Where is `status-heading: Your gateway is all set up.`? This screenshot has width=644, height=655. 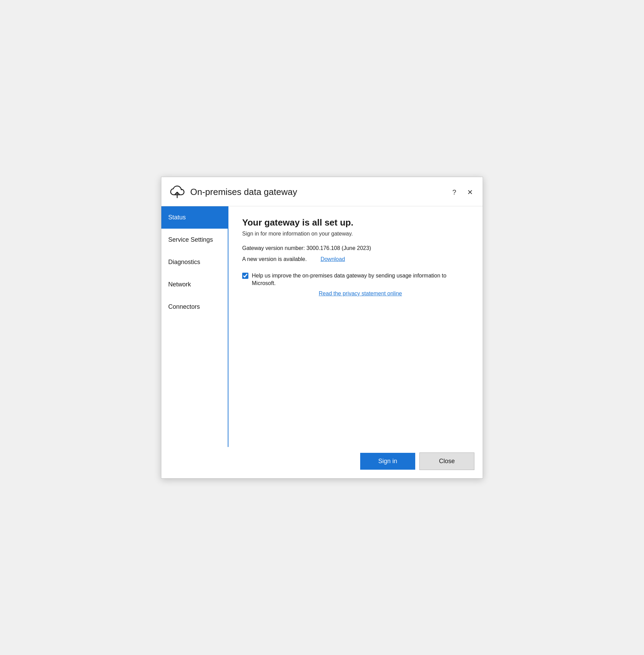
status-heading: Your gateway is all set up. is located at coordinates (356, 223).